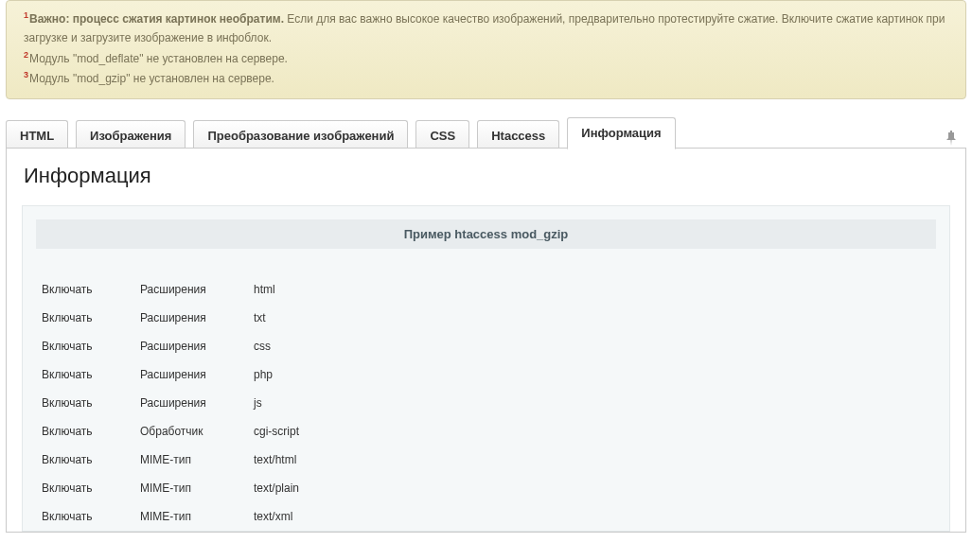  Describe the element at coordinates (486, 78) in the screenshot. I see `notice-line: 3Модуль "mod_gzip" не установлен на серв…` at that location.